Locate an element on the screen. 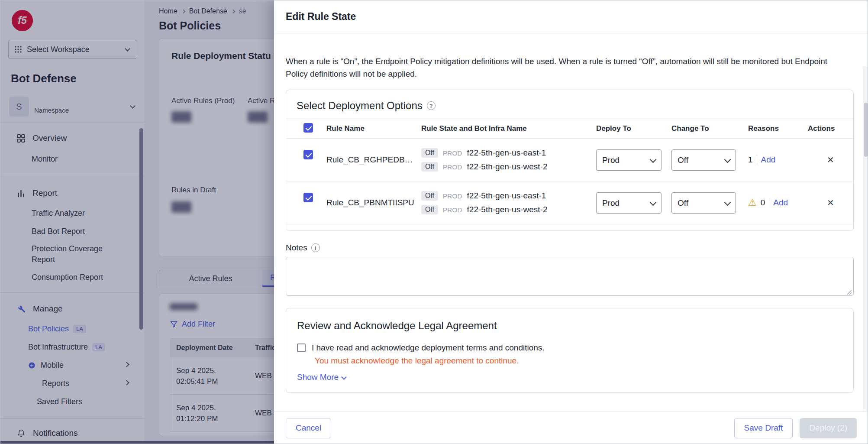 This screenshot has width=868, height=444. deploy-button: Deploy (2) is located at coordinates (828, 428).